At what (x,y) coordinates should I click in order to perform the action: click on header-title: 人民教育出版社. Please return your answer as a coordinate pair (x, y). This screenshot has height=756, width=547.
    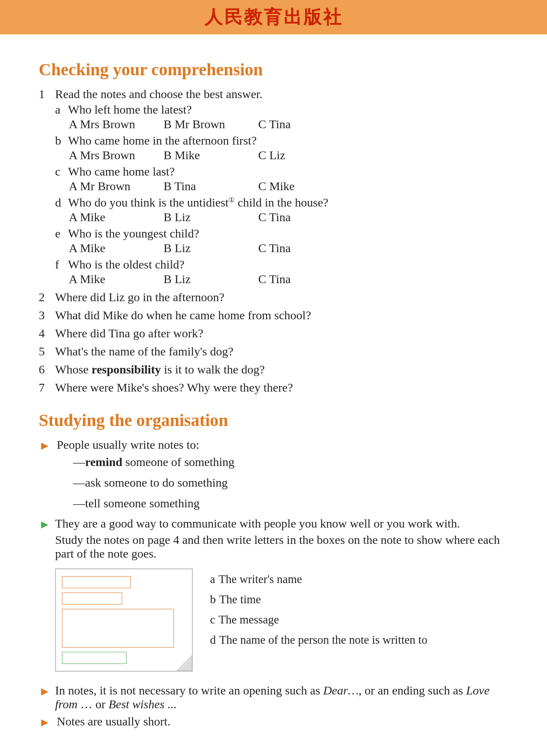
    Looking at the image, I should click on (274, 17).